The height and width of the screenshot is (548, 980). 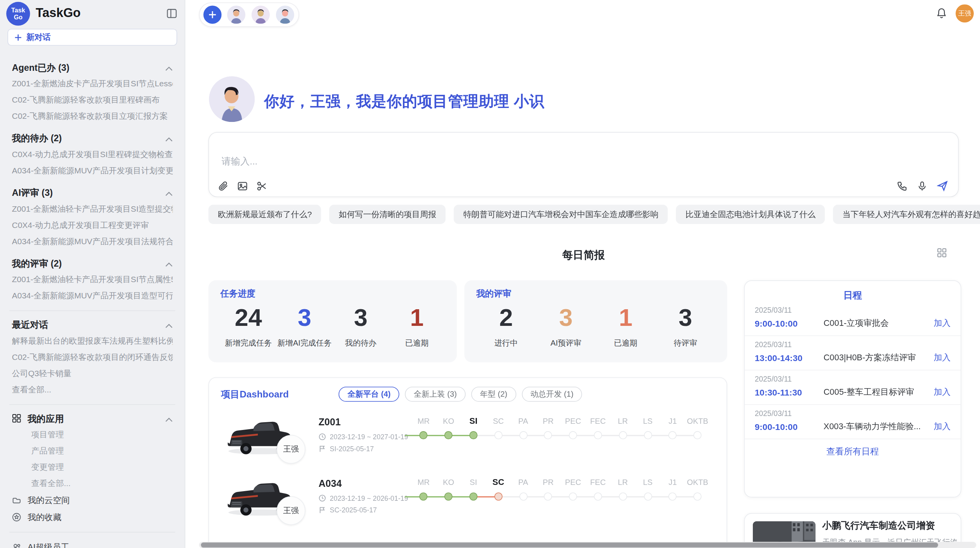 What do you see at coordinates (560, 490) in the screenshot?
I see `milestone-strip: MRKOSISCPAPRPECFECLRLSJ1OKTB` at bounding box center [560, 490].